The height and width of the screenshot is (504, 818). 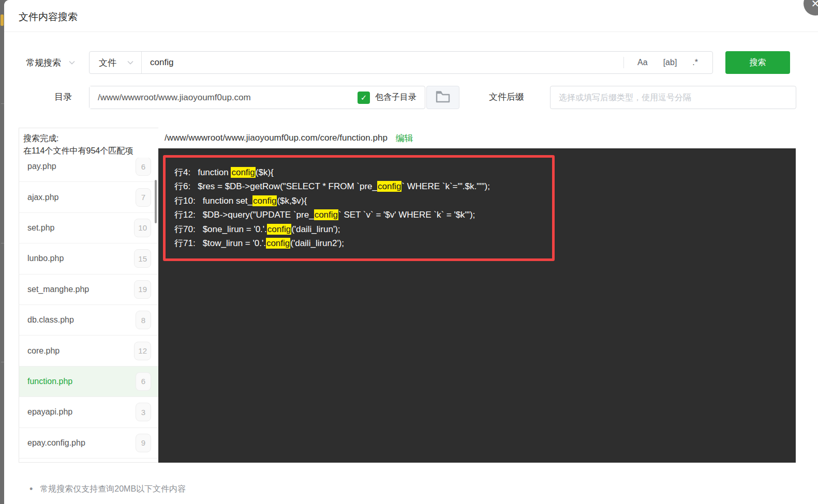 I want to click on list-item: db.class.php8, so click(x=89, y=320).